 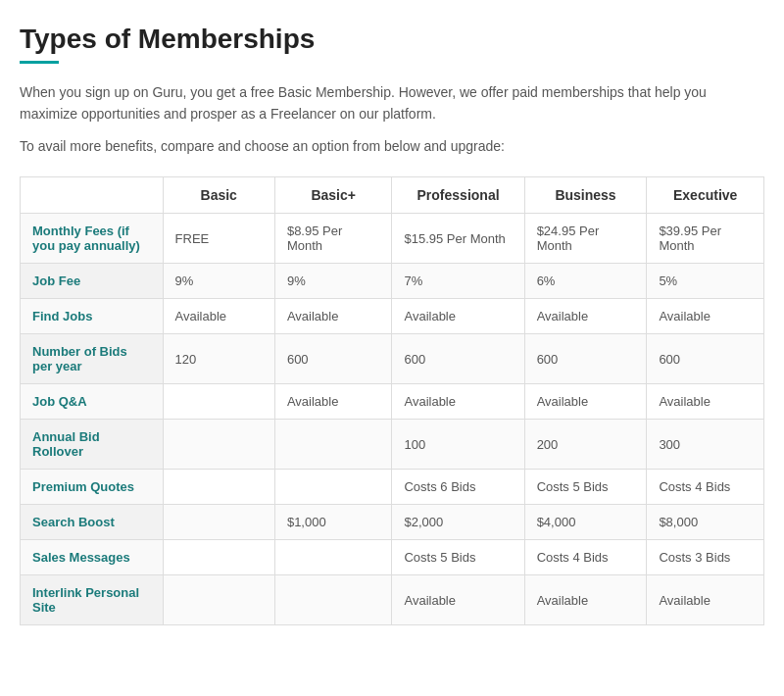 I want to click on feature-value: 100, so click(x=459, y=445).